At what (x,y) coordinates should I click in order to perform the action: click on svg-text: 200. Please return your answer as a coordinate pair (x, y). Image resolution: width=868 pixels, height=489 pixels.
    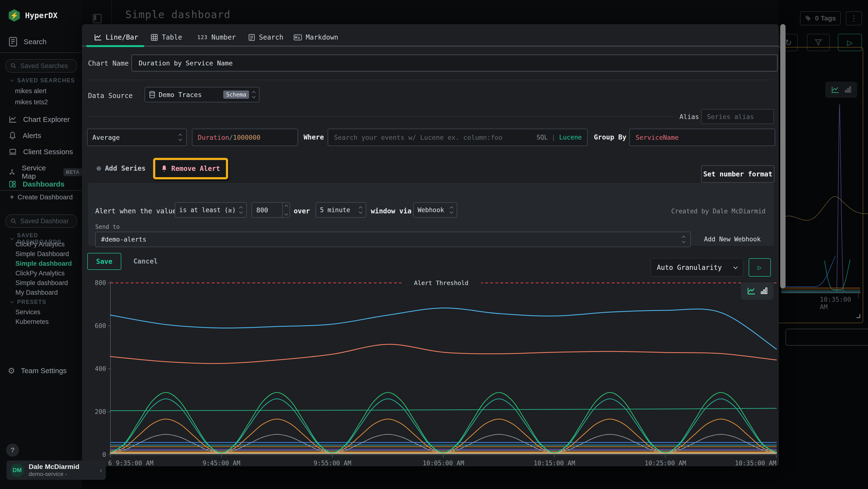
    Looking at the image, I should click on (100, 412).